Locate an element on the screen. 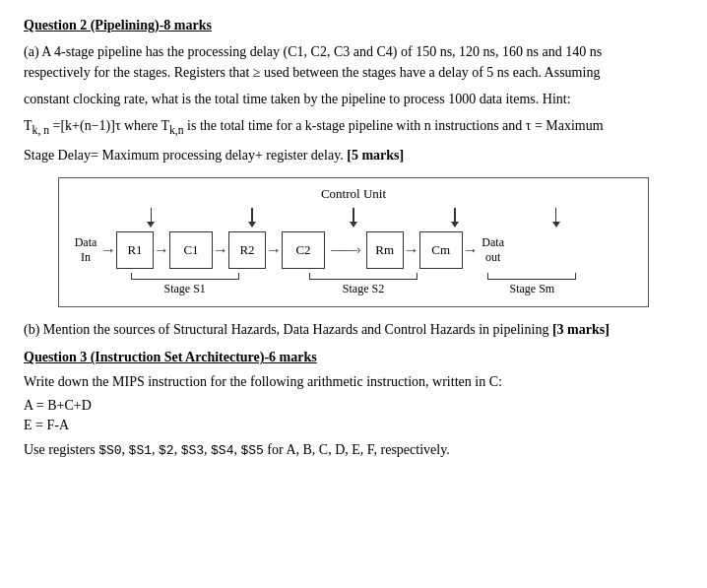 The image size is (707, 588). pipeline-main-row: DataIn R1 C1 R2 C2 ——› Rm Cm Dataout is located at coordinates (354, 250).